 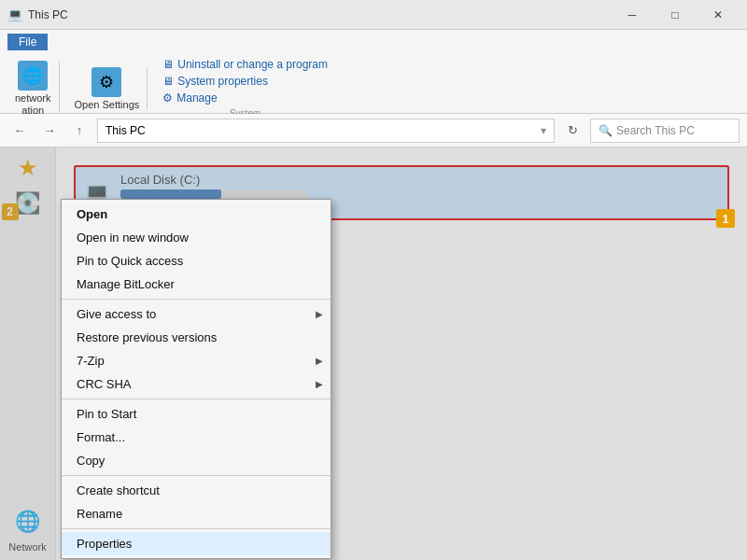 What do you see at coordinates (245, 88) in the screenshot?
I see `system-section: 🖥 Uninstall or change a program 🖥 System…` at bounding box center [245, 88].